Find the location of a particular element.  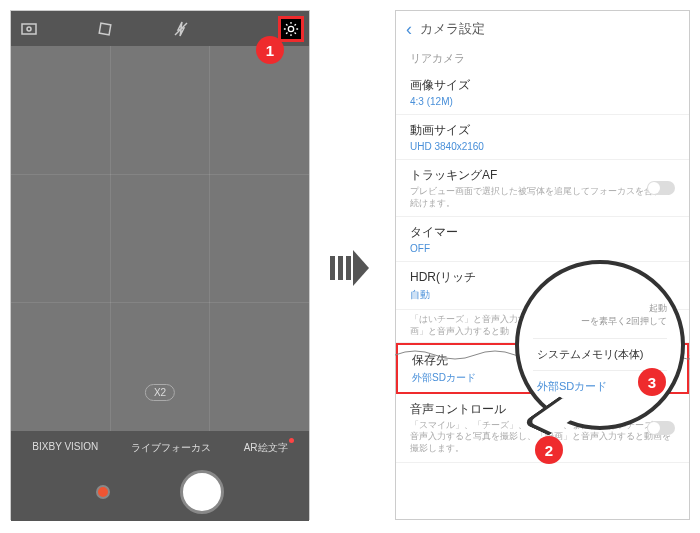

filter-icon is located at coordinates (105, 29).